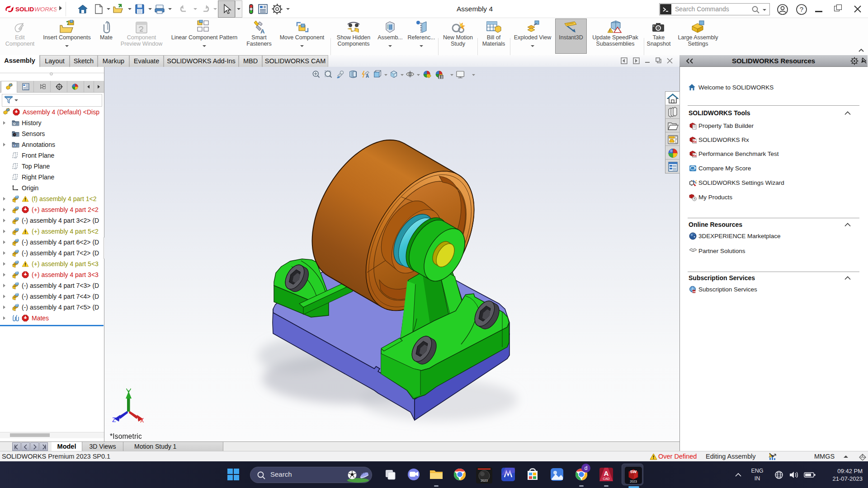 This screenshot has height=488, width=868. Describe the element at coordinates (694, 291) in the screenshot. I see `svg-text: sw` at that location.